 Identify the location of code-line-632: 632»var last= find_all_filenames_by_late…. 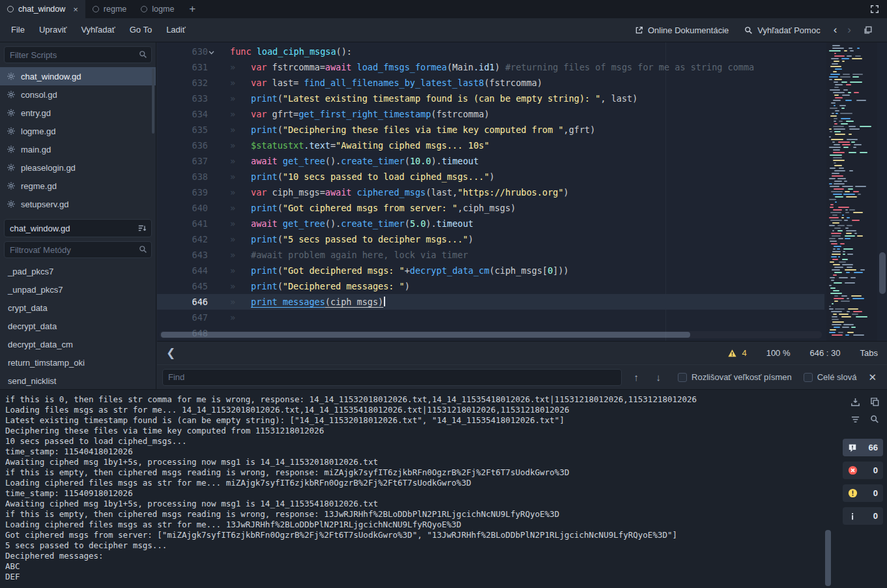
(491, 83).